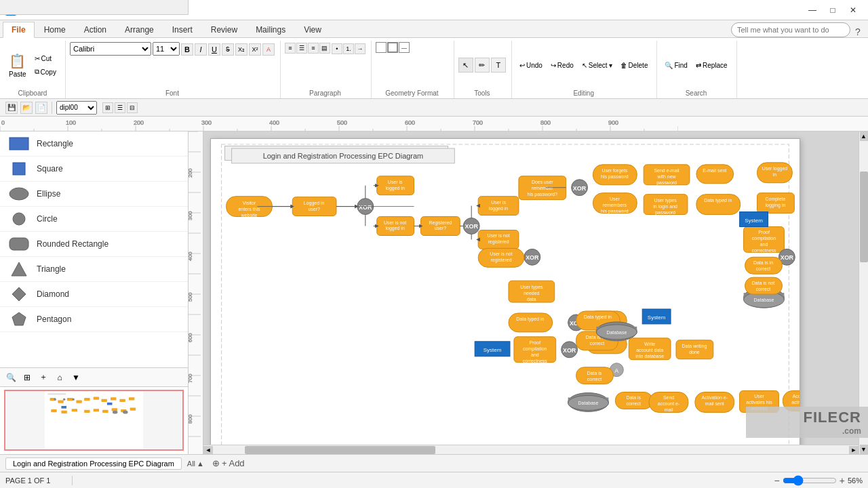 The height and width of the screenshot is (488, 868). What do you see at coordinates (94, 244) in the screenshot?
I see `sidebar-item-rounded-rectangle: Rounded Rectangle` at bounding box center [94, 244].